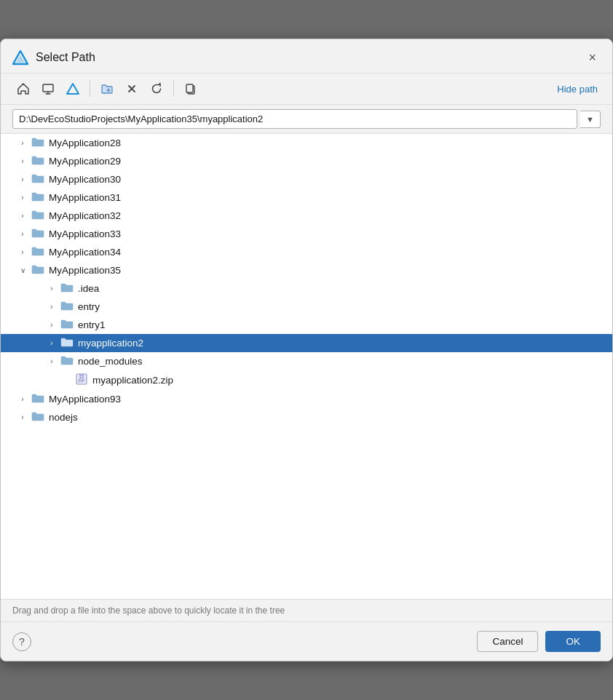  Describe the element at coordinates (107, 89) in the screenshot. I see `new-folder-icon` at that location.